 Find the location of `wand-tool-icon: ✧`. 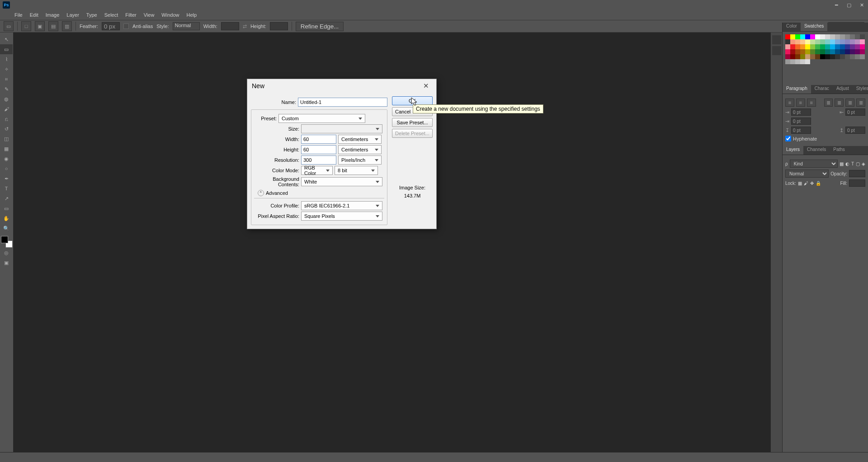

wand-tool-icon: ✧ is located at coordinates (6, 69).